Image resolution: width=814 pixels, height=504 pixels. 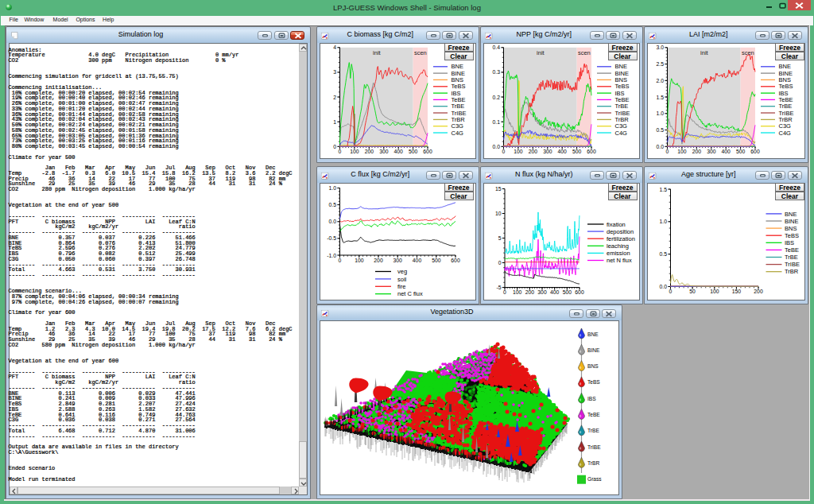 What do you see at coordinates (498, 213) in the screenshot?
I see `svg-text: 10` at bounding box center [498, 213].